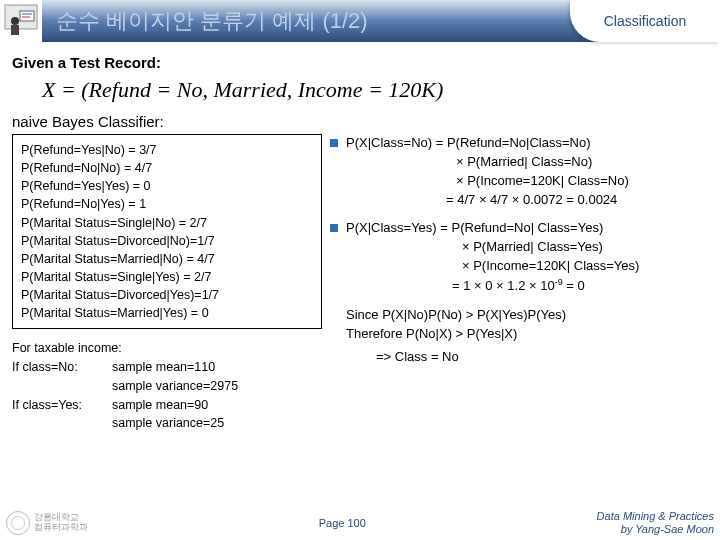  Describe the element at coordinates (656, 523) in the screenshot. I see `footer-credit: Data Mining & Practices by Yang-Sae Moon` at that location.